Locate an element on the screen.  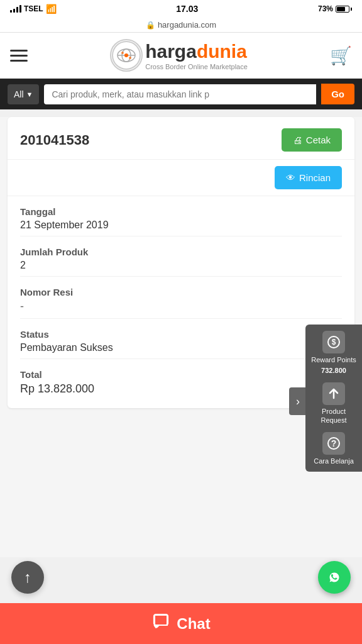
cara-belanja-icon: ? is located at coordinates (334, 443).